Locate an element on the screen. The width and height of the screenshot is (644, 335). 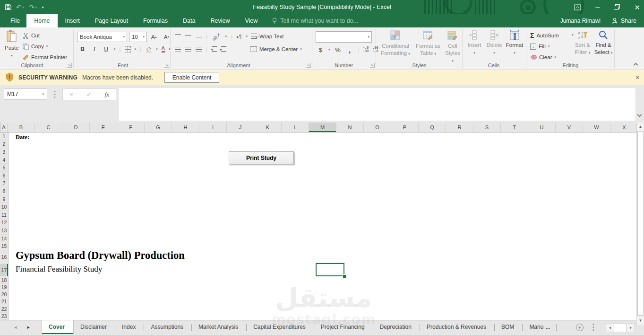
alignment-dialog-launcher: ↘ is located at coordinates (309, 65).